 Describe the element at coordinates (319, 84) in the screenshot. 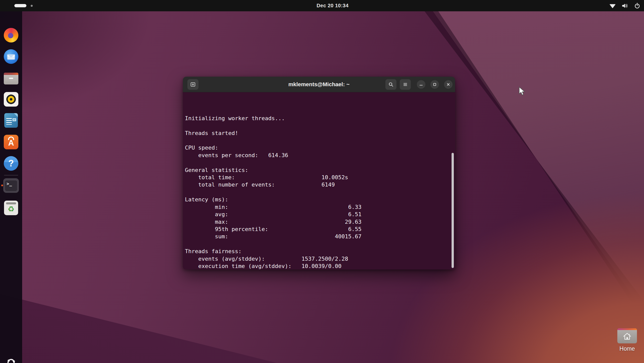

I see `terminal-titlebar: mklements@Michael: ~` at that location.